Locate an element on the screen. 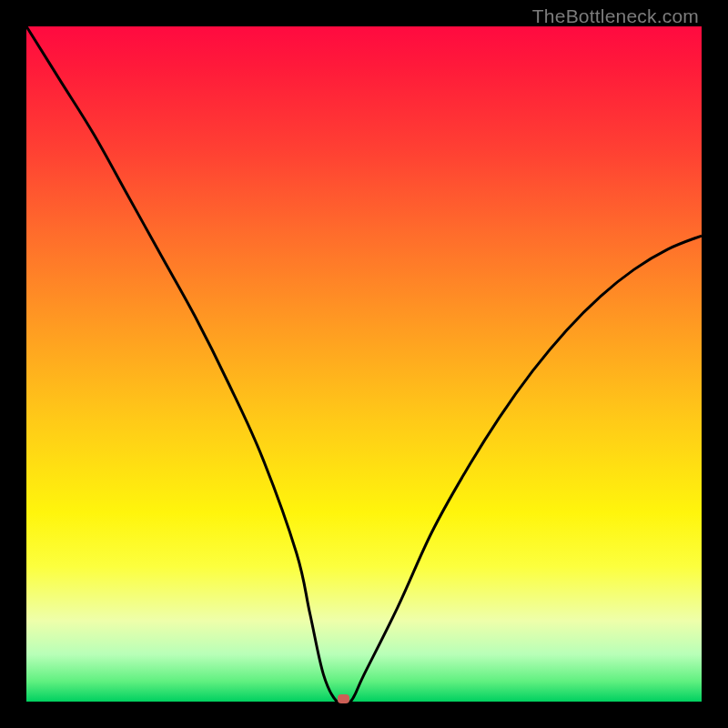 The image size is (728, 728). watermark-text: TheBottleneck.com is located at coordinates (615, 16).